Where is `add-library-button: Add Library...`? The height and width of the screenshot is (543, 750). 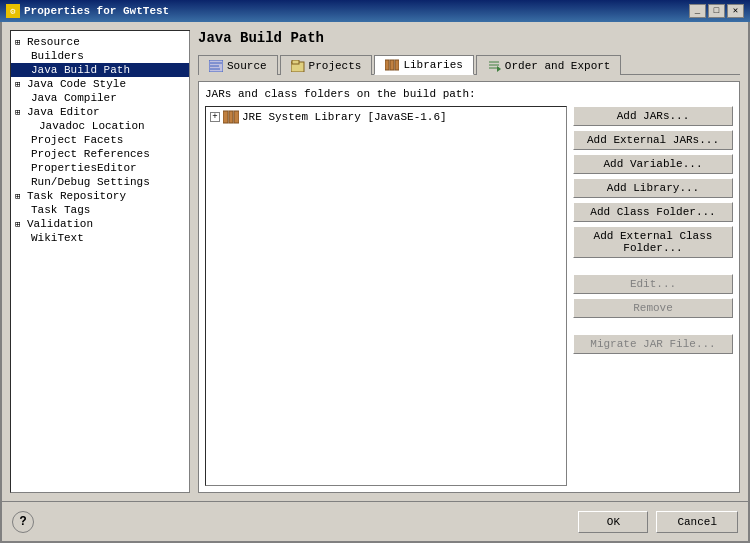 add-library-button: Add Library... is located at coordinates (653, 188).